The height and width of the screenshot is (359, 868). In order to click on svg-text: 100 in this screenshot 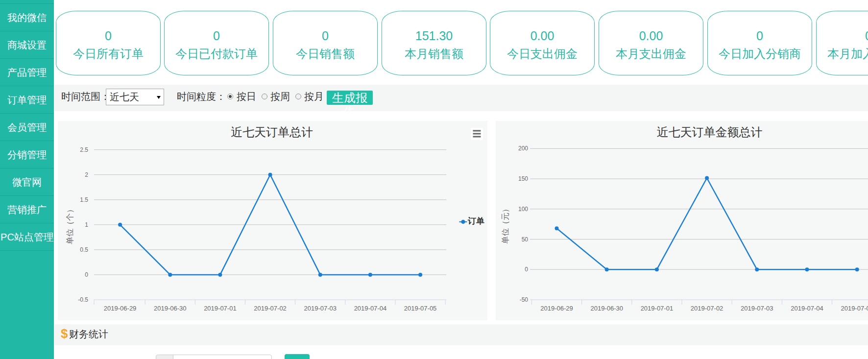, I will do `click(523, 209)`.